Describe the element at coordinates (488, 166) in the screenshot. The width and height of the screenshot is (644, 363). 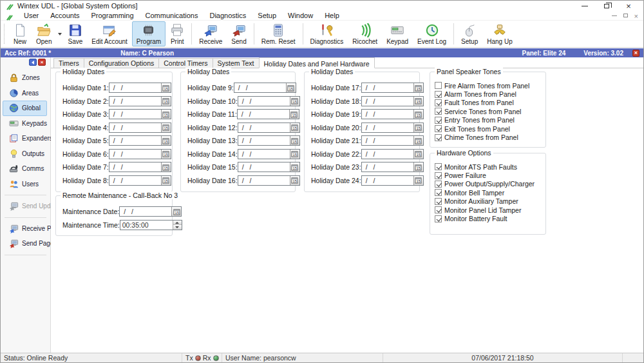
I see `option-row-monitor-ats-path-faults: Monitor ATS Path Faults` at that location.